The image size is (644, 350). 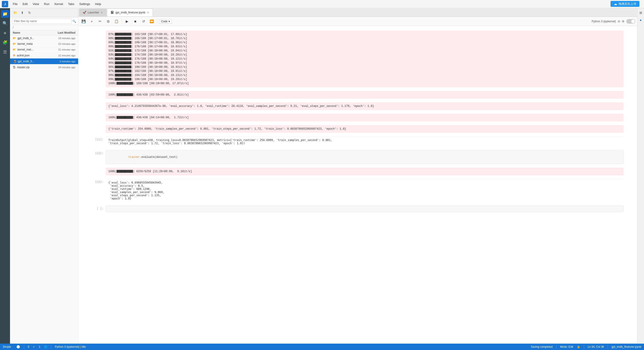 What do you see at coordinates (93, 12) in the screenshot?
I see `tab-launcher: 🚀 Launcher ×` at bounding box center [93, 12].